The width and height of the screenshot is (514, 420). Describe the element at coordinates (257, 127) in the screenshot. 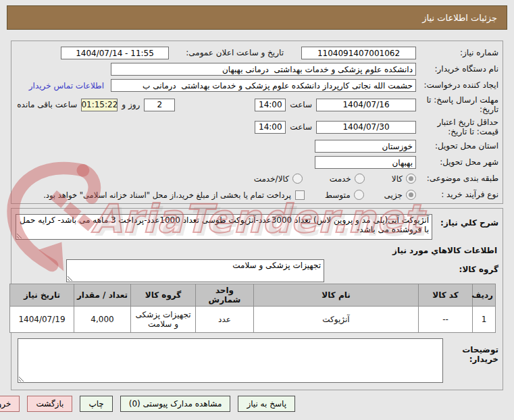

I see `row-price-validity: حداقل تاریخ اعتبار قیمت: تا تاریخ: ساعت` at that location.